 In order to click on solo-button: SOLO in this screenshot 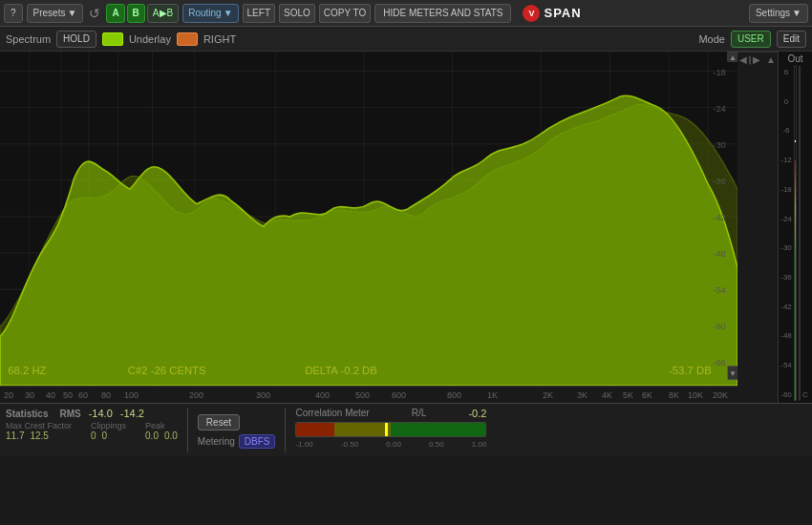, I will do `click(297, 13)`.